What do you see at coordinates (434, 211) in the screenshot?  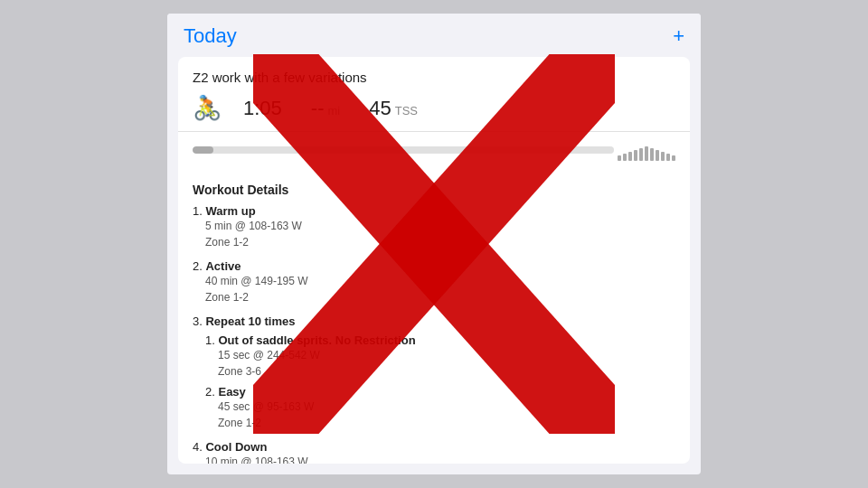 I see `item-label-1: 1. Warm up` at bounding box center [434, 211].